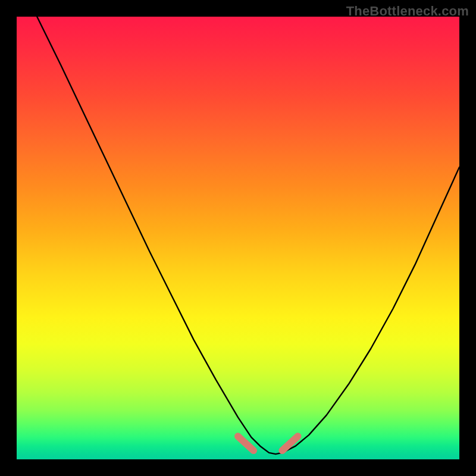  Describe the element at coordinates (408, 11) in the screenshot. I see `watermark-text: TheBottleneck.com` at that location.